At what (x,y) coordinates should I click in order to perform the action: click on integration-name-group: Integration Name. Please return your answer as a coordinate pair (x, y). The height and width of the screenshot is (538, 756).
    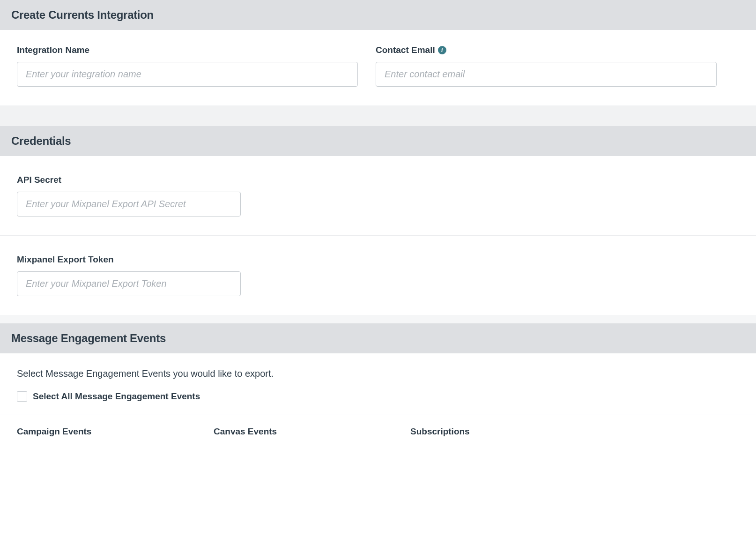
    Looking at the image, I should click on (187, 66).